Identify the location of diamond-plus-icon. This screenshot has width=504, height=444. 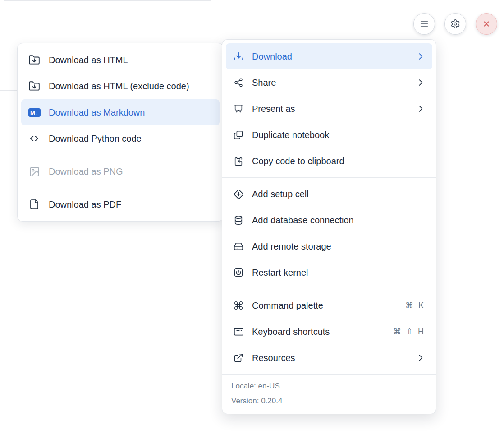
(238, 194).